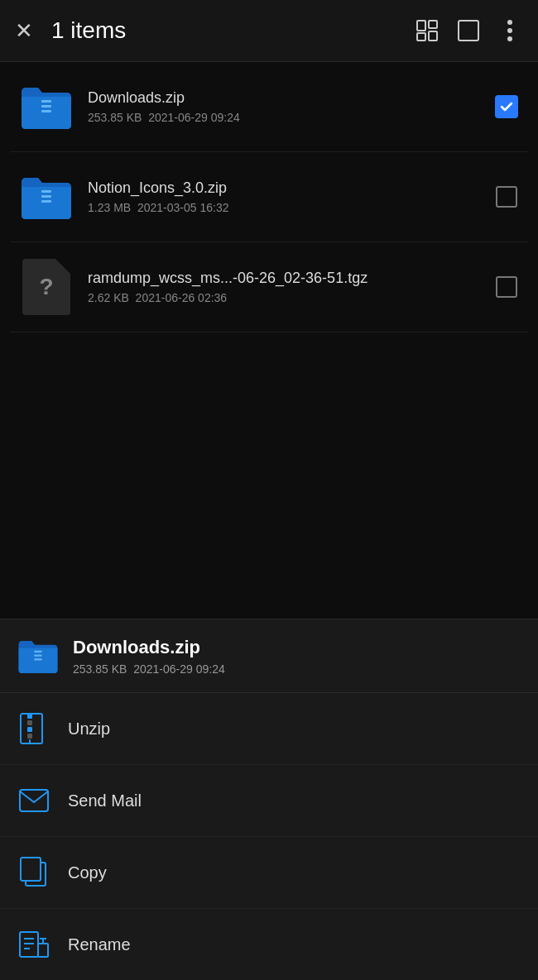  Describe the element at coordinates (88, 873) in the screenshot. I see `action-label: Copy` at that location.